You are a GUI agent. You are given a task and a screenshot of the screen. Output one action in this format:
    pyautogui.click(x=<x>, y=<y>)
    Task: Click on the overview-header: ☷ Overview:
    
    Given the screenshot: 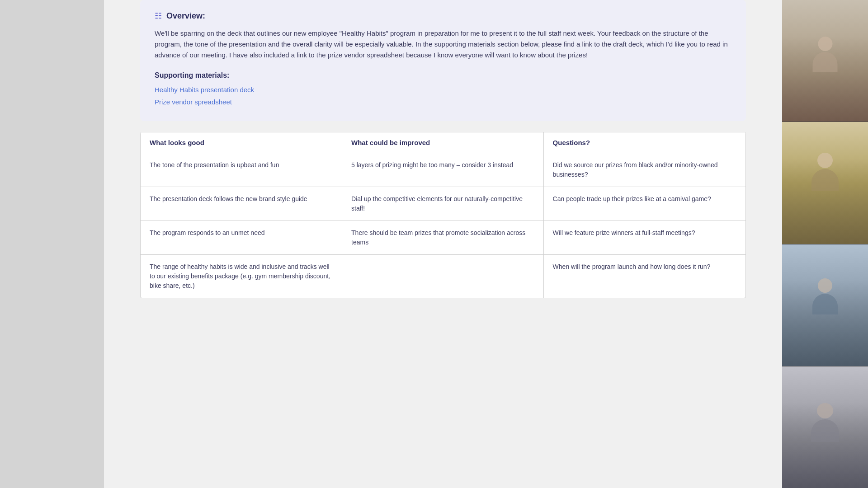 What is the action you would take?
    pyautogui.click(x=443, y=16)
    